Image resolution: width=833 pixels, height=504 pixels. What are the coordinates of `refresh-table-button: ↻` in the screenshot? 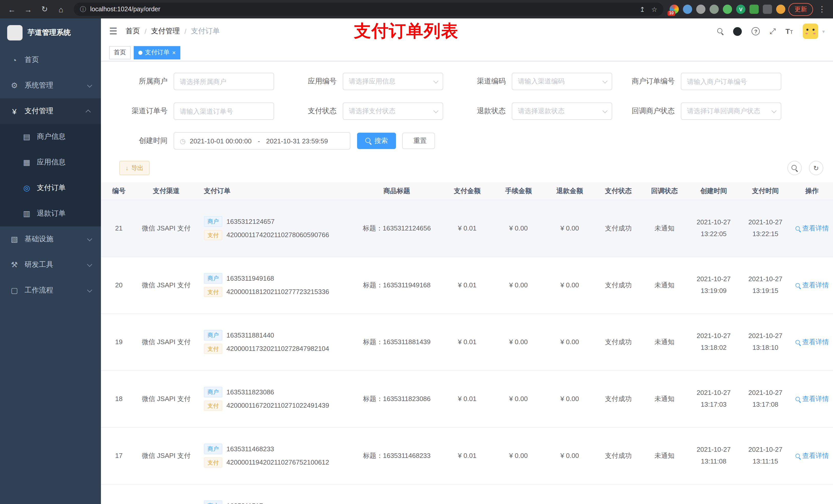 It's located at (816, 168).